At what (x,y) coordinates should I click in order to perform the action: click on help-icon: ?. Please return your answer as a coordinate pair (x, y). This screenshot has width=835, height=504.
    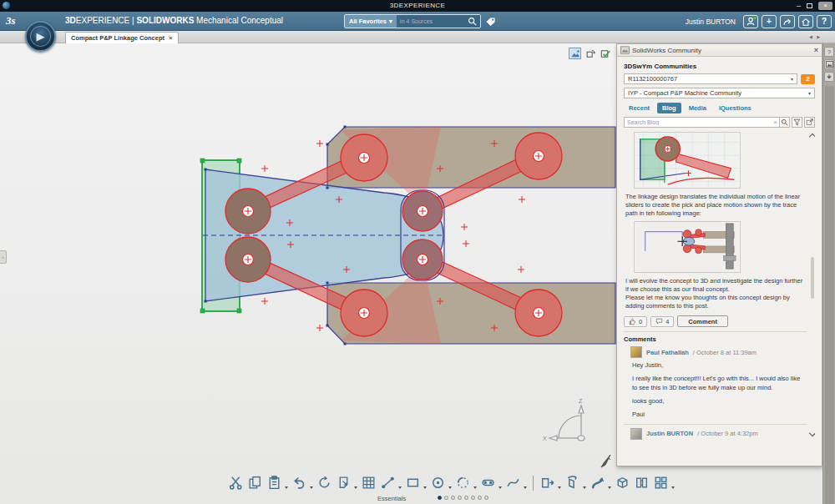
    Looking at the image, I should click on (829, 52).